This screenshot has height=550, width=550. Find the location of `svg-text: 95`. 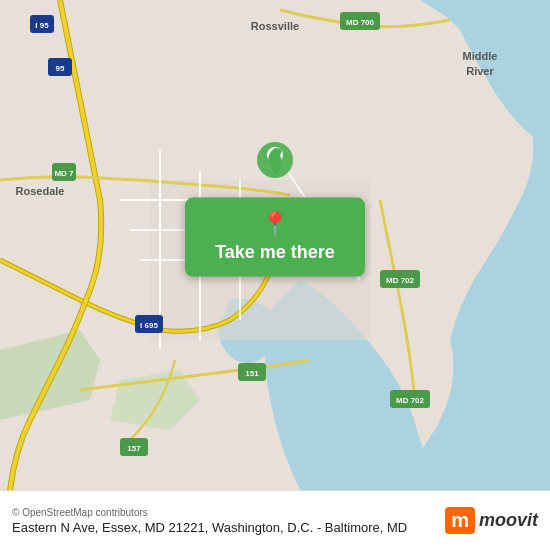

svg-text: 95 is located at coordinates (60, 68).